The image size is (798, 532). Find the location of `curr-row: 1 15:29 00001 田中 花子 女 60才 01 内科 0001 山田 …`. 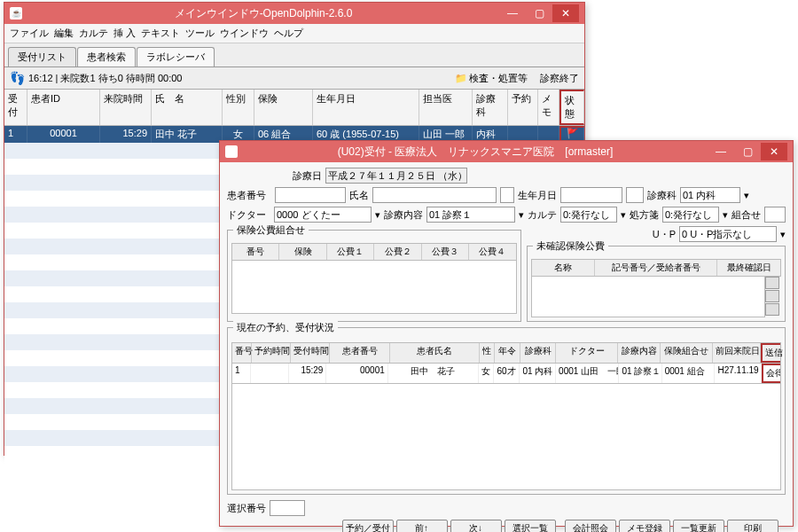

curr-row: 1 15:29 00001 田中 花子 女 60才 01 内科 0001 山田 … is located at coordinates (506, 374).